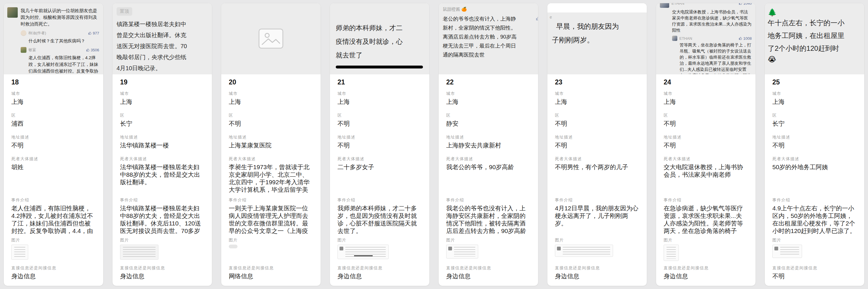 The image size is (868, 289). Describe the element at coordinates (96, 33) in the screenshot. I see `like-count: 977` at that location.